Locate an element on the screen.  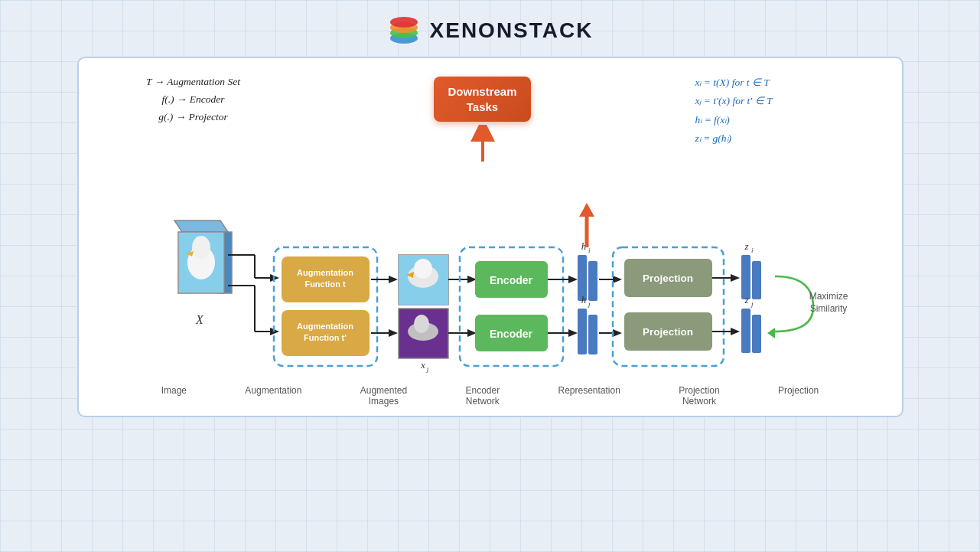
svg-text: Function t′ is located at coordinates (325, 338).